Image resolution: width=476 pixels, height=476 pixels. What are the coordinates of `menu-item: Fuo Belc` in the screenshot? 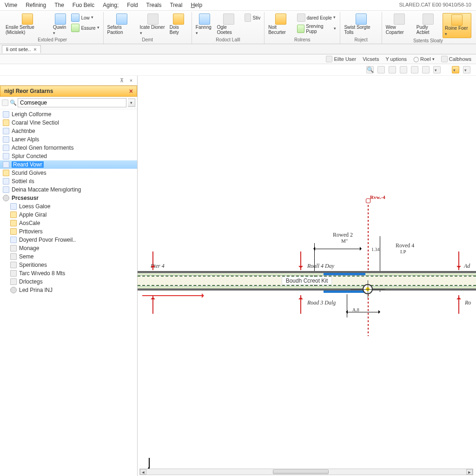 It's located at (84, 5).